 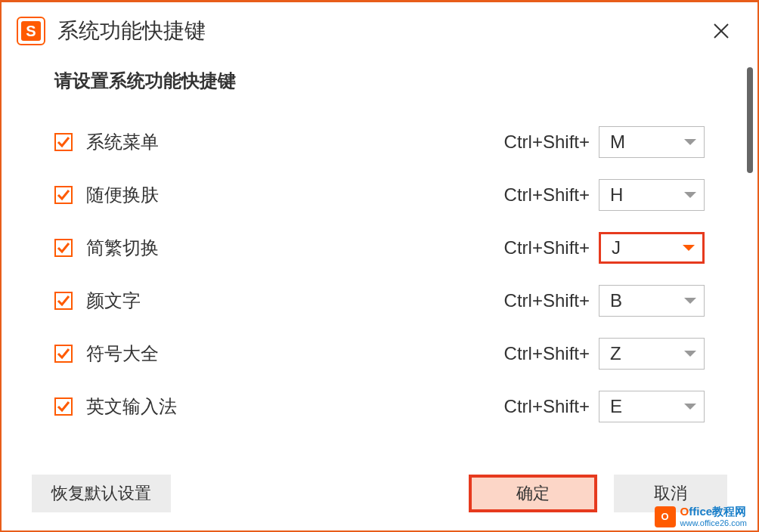 I want to click on watermark-url: www.office26.com, so click(x=714, y=523).